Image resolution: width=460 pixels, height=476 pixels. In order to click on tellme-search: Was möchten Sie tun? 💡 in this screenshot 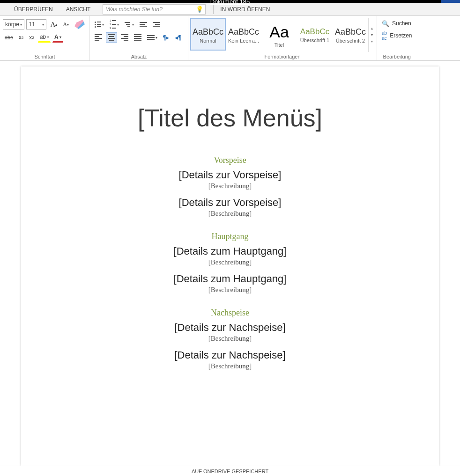, I will do `click(154, 9)`.